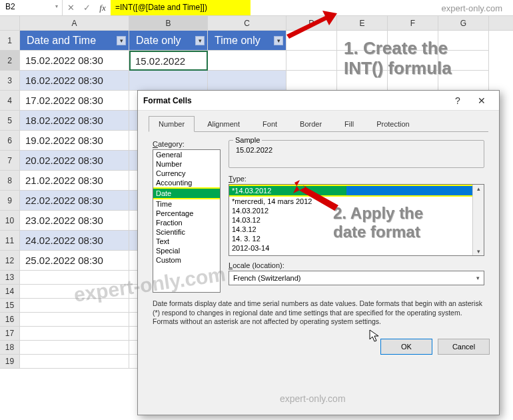  Describe the element at coordinates (187, 173) in the screenshot. I see `category-item: Currency` at that location.